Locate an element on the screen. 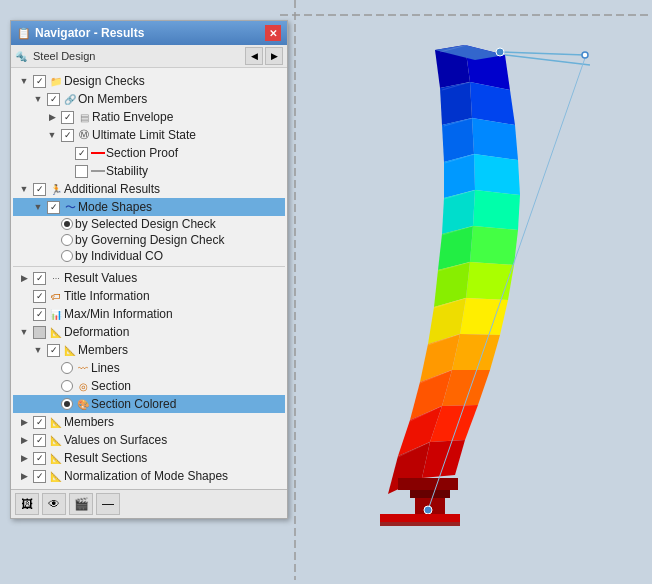 The height and width of the screenshot is (584, 652). tree-item-by-governing: by Governing Design Check is located at coordinates (149, 240).